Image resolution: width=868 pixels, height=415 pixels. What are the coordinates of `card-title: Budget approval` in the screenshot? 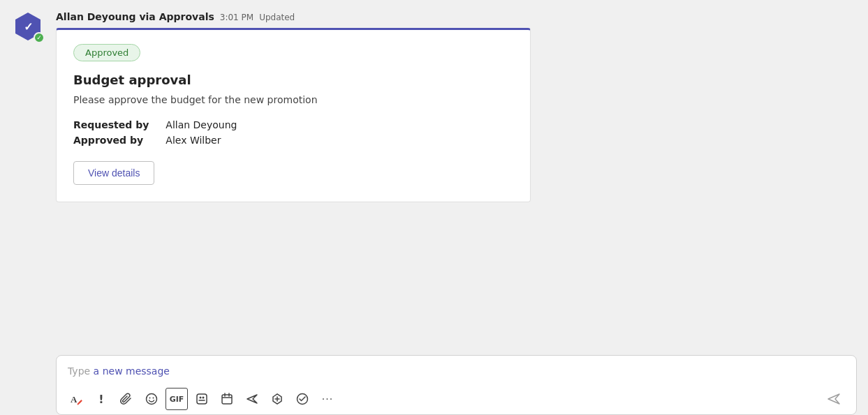 It's located at (293, 80).